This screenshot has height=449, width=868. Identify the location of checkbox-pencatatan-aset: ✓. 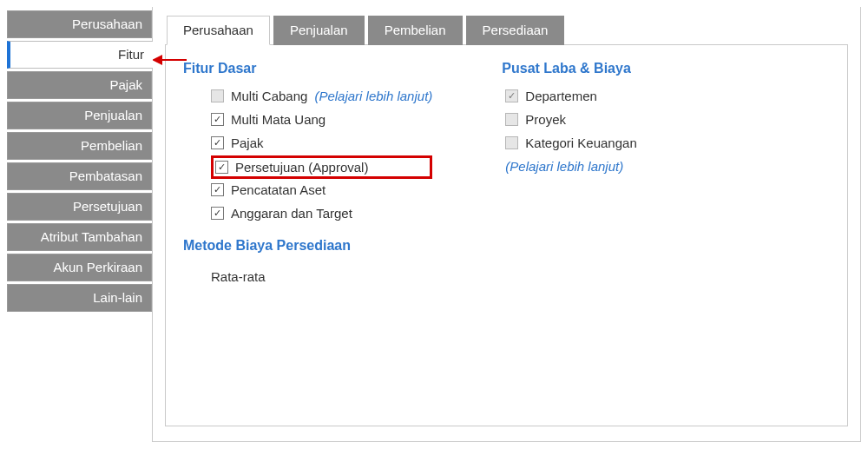
(217, 189).